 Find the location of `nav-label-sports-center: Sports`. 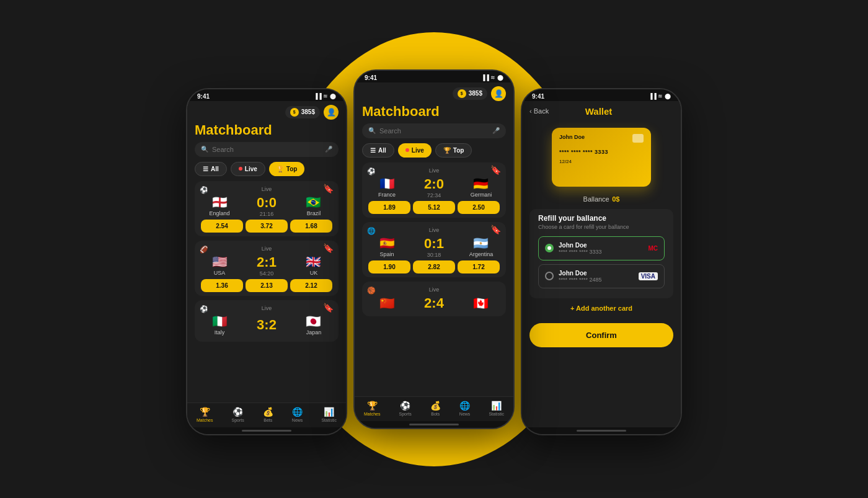

nav-label-sports-center: Sports is located at coordinates (405, 414).